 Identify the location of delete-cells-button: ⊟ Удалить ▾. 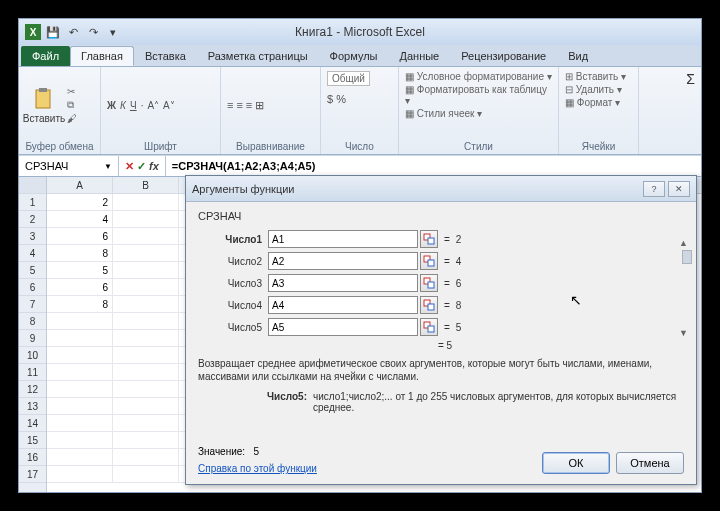
(594, 90).